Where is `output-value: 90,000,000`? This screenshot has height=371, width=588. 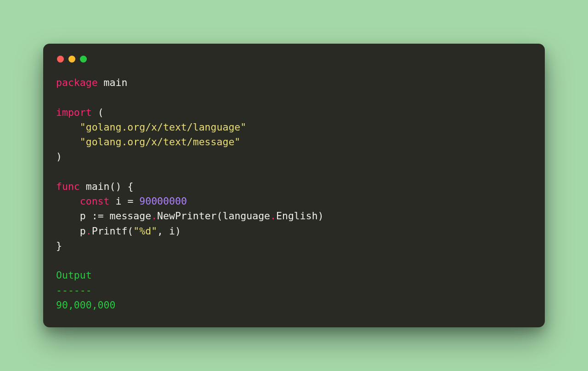
output-value: 90,000,000 is located at coordinates (85, 305).